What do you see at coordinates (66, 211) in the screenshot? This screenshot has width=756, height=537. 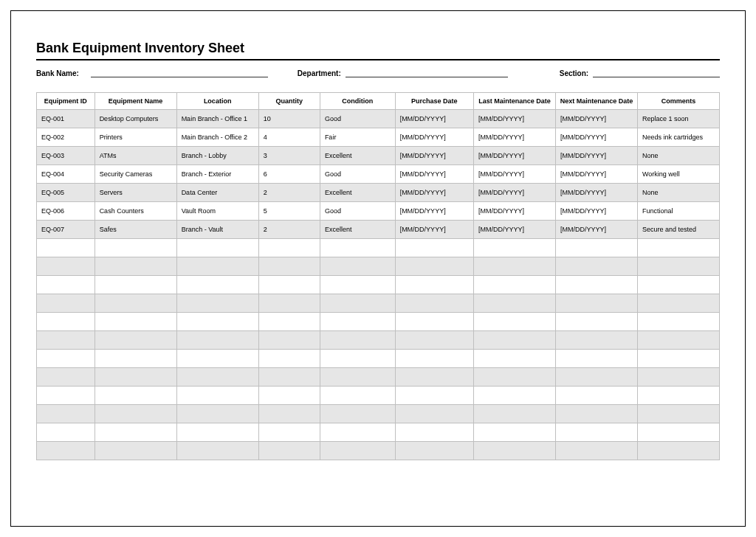 I see `cell-id: EQ-006` at bounding box center [66, 211].